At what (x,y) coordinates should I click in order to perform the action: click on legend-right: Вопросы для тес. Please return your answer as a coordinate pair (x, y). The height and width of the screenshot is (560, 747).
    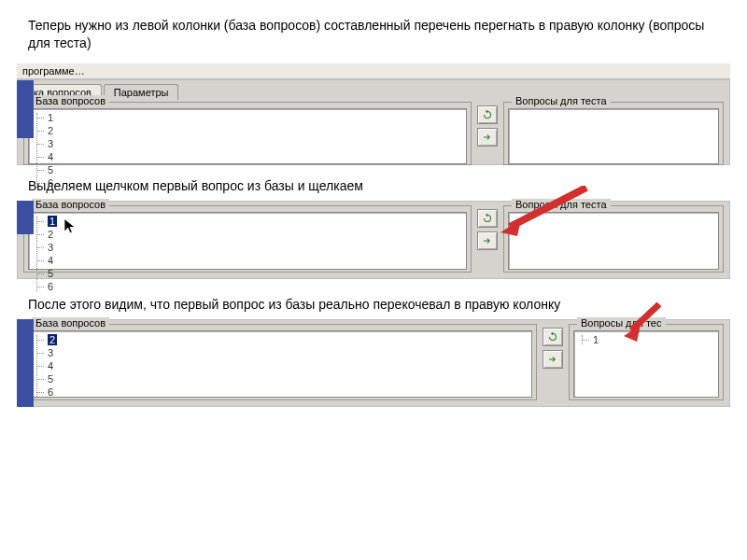
    Looking at the image, I should click on (622, 323).